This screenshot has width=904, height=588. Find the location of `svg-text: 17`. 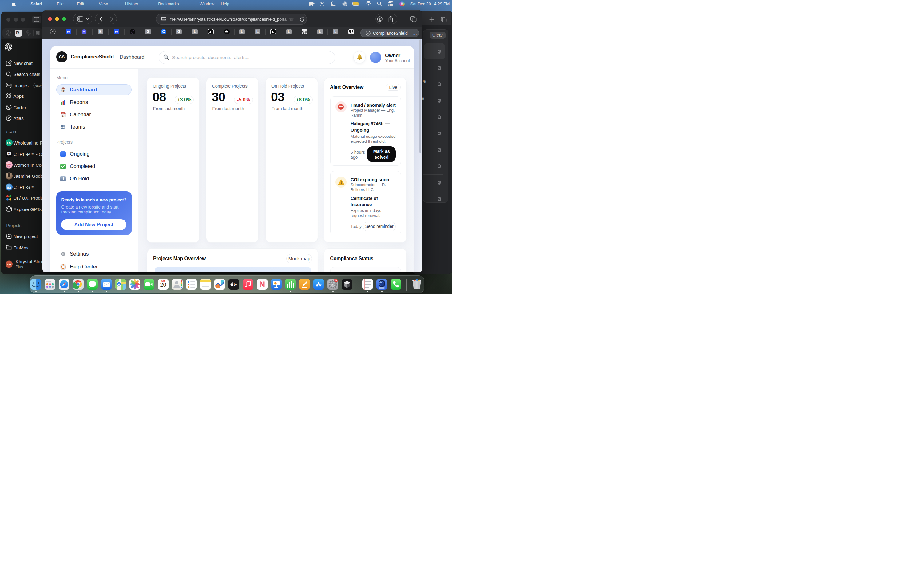

svg-text: 17 is located at coordinates (63, 115).